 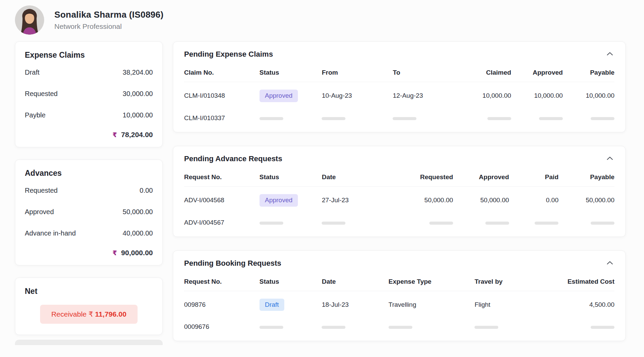 What do you see at coordinates (425, 94) in the screenshot?
I see `to-cell: 12-Aug-23` at bounding box center [425, 94].